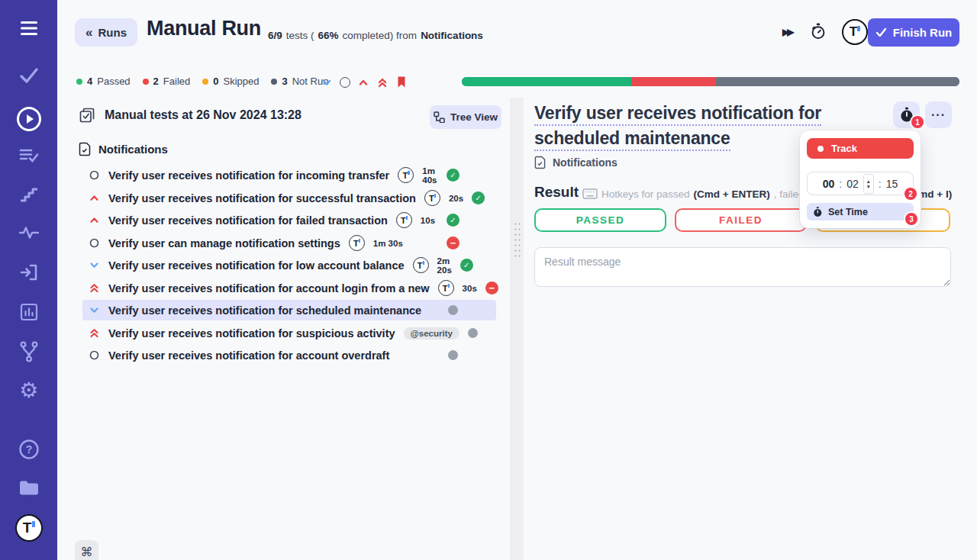 The image size is (977, 560). I want to click on breadcrumb: Notifications, so click(576, 163).